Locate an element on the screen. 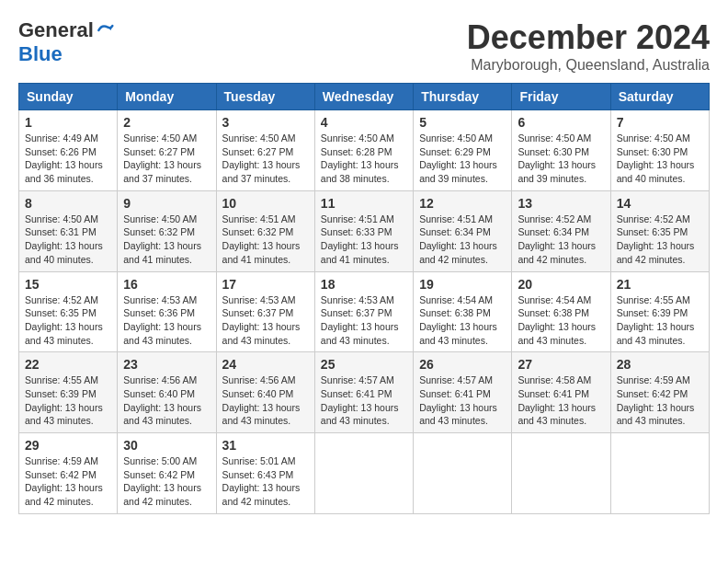  day-number: 18 is located at coordinates (364, 284).